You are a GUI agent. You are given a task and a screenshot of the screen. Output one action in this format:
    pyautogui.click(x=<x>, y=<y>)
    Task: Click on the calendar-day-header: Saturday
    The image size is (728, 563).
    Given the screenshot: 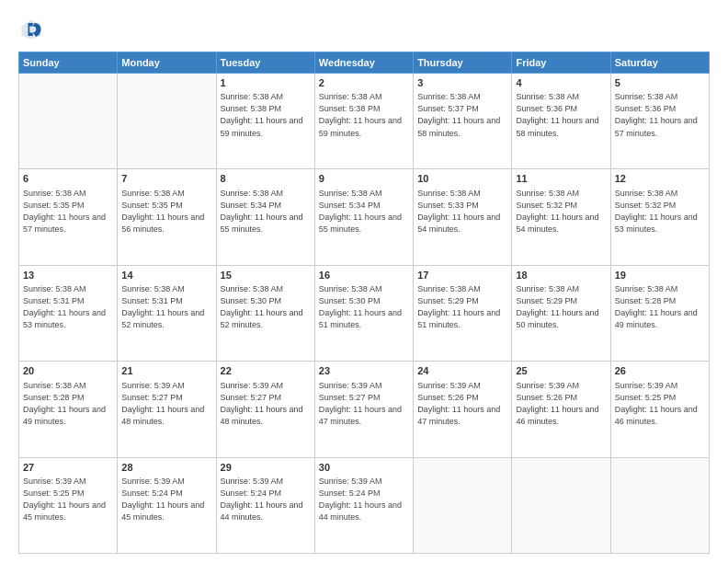 What is the action you would take?
    pyautogui.click(x=660, y=63)
    